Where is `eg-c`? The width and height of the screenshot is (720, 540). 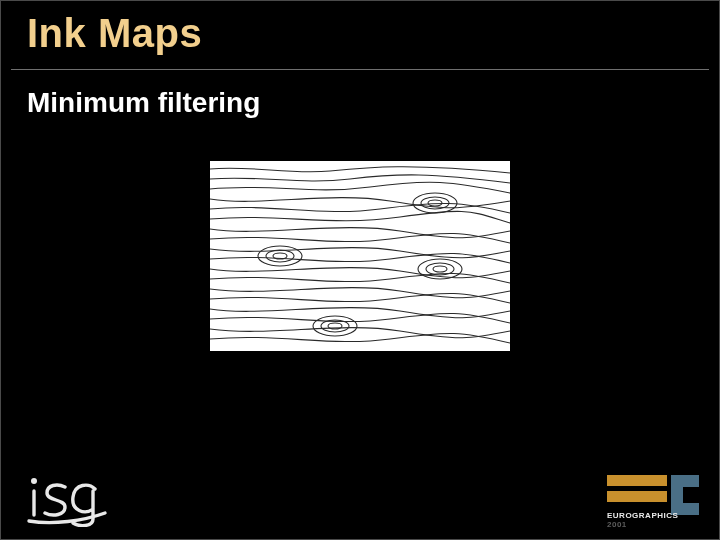 eg-c is located at coordinates (685, 495).